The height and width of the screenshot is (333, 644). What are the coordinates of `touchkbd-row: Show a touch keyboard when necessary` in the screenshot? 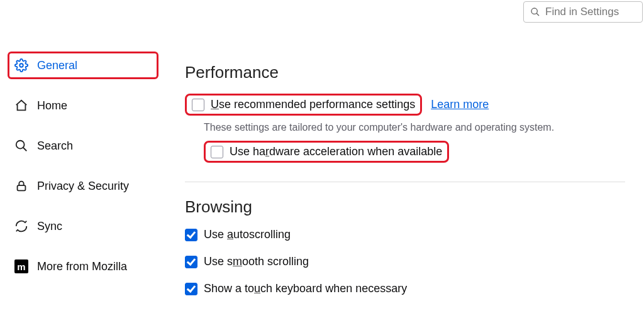 It's located at (405, 289).